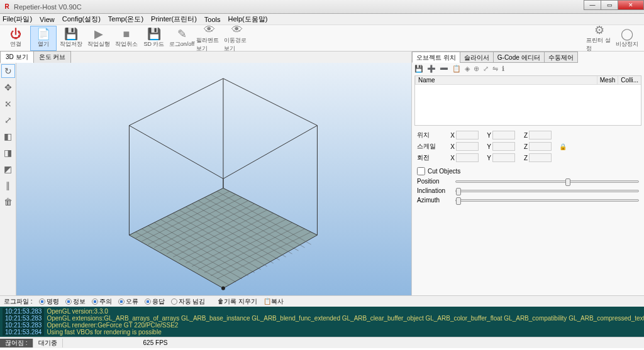 This screenshot has height=350, width=644. Describe the element at coordinates (547, 191) in the screenshot. I see `inclination-slider` at that location.